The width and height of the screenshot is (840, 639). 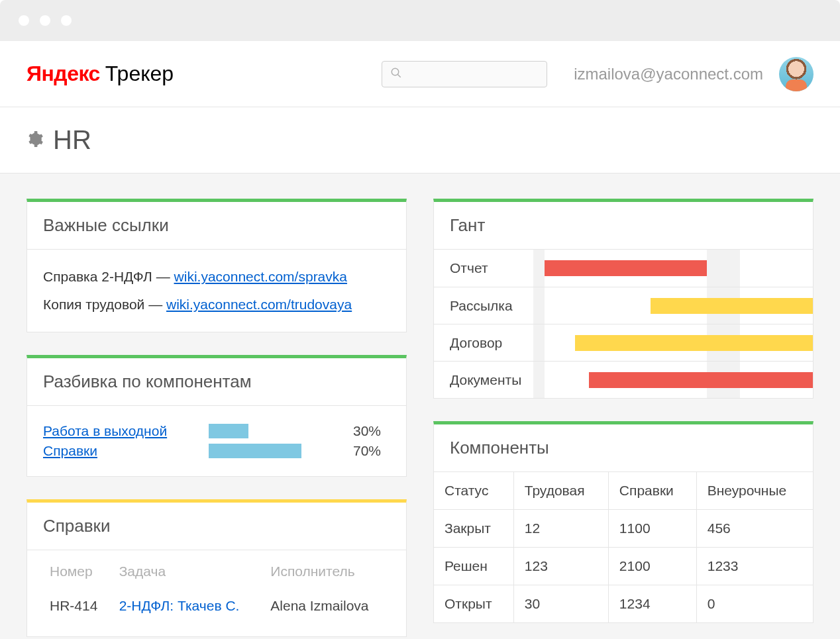 I want to click on breakdown-pct: 30%, so click(x=367, y=431).